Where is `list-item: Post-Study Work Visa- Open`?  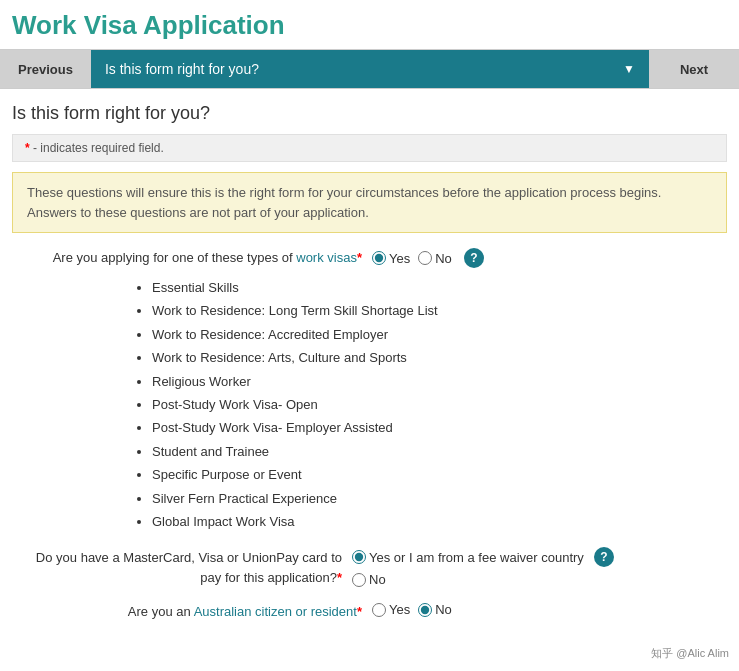 list-item: Post-Study Work Visa- Open is located at coordinates (434, 404).